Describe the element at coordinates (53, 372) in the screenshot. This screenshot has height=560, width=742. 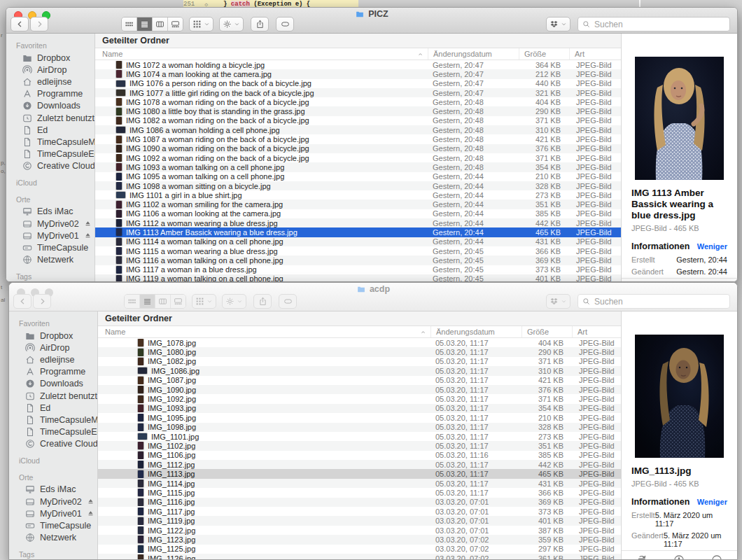
I see `sidebar-item: Programme` at that location.